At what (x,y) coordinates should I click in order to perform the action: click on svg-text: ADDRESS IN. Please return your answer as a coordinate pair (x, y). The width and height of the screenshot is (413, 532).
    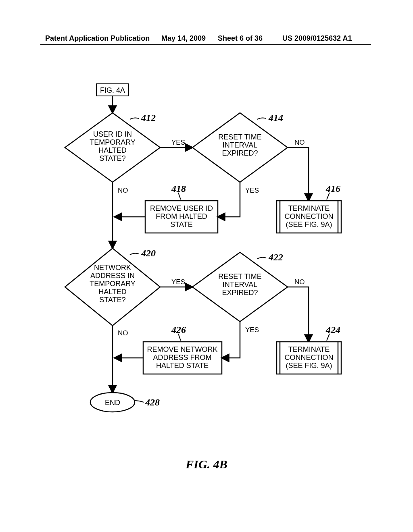
    Looking at the image, I should click on (113, 276).